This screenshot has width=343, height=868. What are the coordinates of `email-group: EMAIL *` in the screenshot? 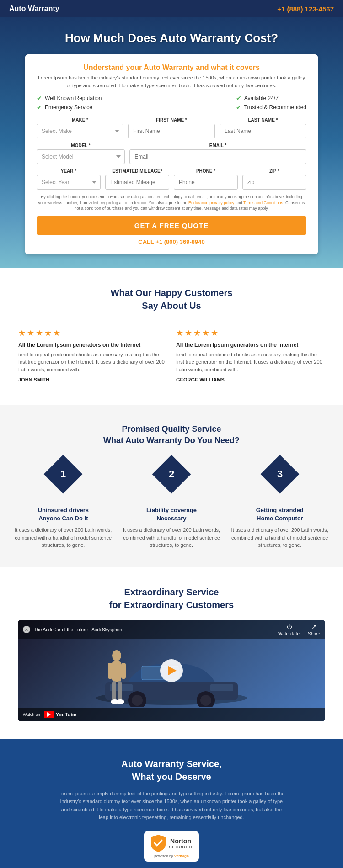 It's located at (218, 153).